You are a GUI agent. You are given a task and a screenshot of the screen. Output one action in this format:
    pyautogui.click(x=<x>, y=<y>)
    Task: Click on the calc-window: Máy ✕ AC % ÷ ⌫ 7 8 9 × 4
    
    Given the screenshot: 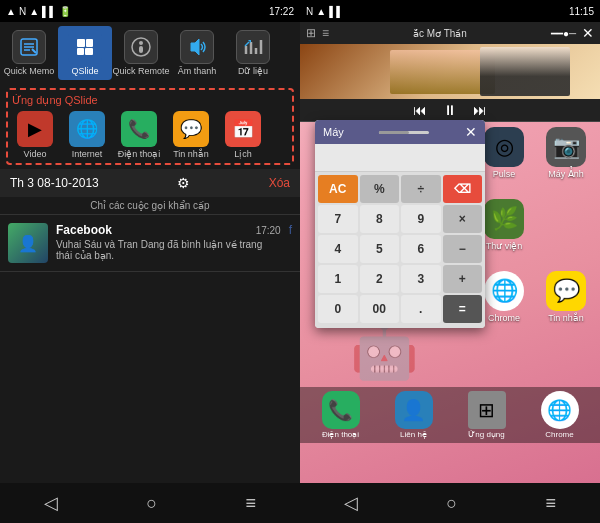 What is the action you would take?
    pyautogui.click(x=400, y=224)
    